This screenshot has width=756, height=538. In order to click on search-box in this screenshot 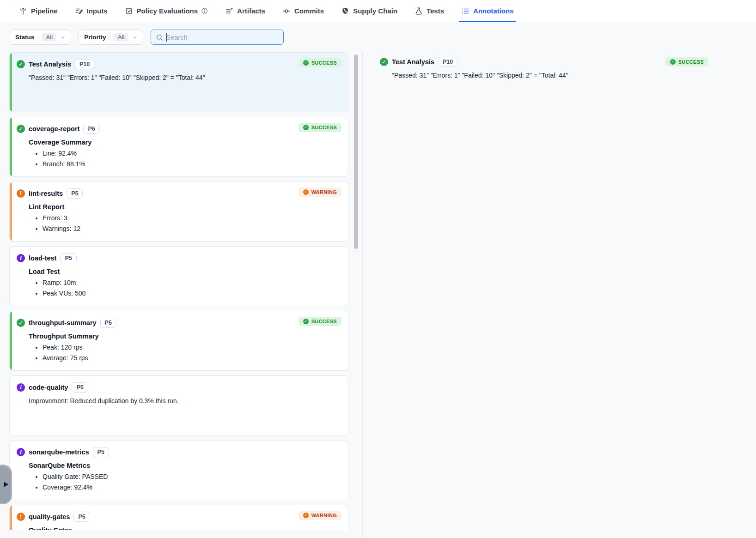, I will do `click(217, 37)`.